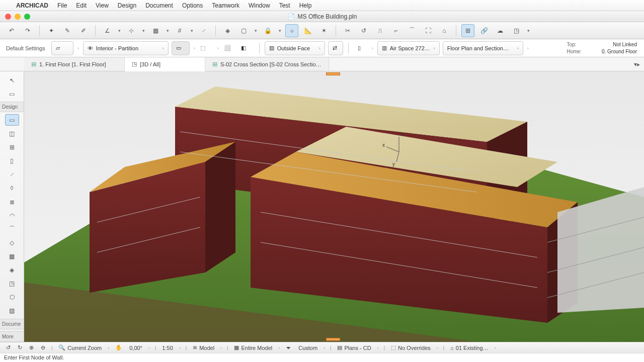 This screenshot has height=362, width=644. What do you see at coordinates (119, 348) in the screenshot?
I see `pan-button: ✋` at bounding box center [119, 348].